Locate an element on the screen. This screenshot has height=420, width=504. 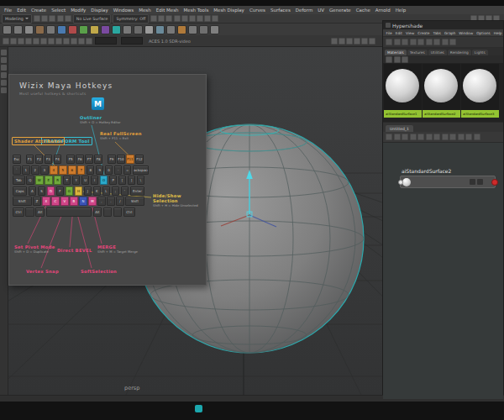
clear-graph-icon is located at coordinates (429, 137).